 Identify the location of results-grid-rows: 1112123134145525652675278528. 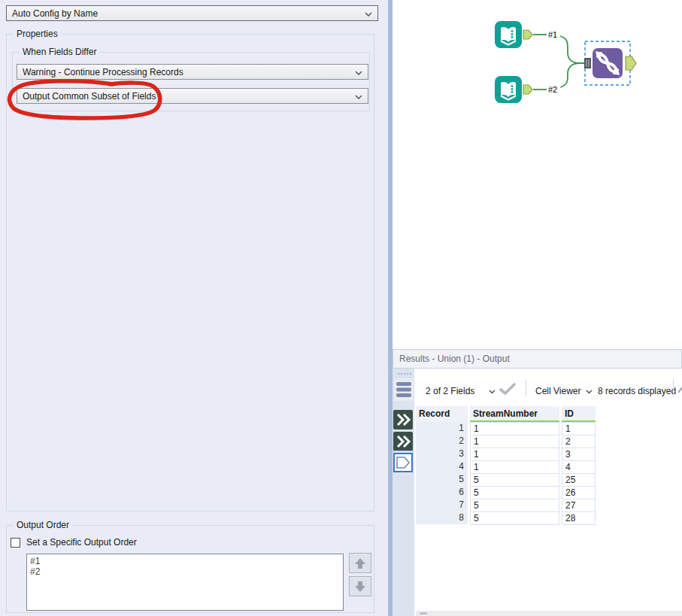
(505, 474).